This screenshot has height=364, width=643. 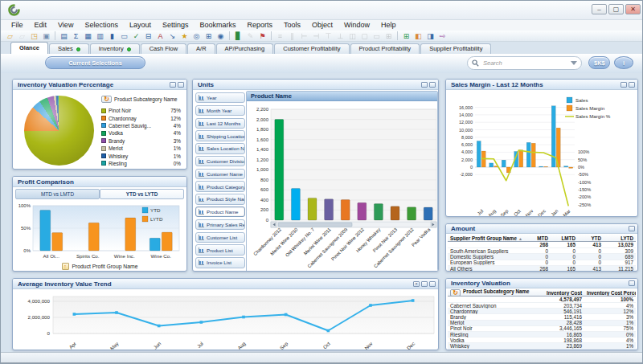 What do you see at coordinates (357, 26) in the screenshot?
I see `menu-window: Window` at bounding box center [357, 26].